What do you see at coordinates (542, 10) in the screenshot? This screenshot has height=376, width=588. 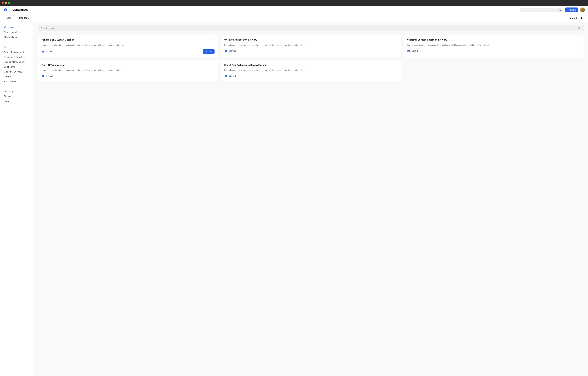 I see `top-search-bar: 🔍` at bounding box center [542, 10].